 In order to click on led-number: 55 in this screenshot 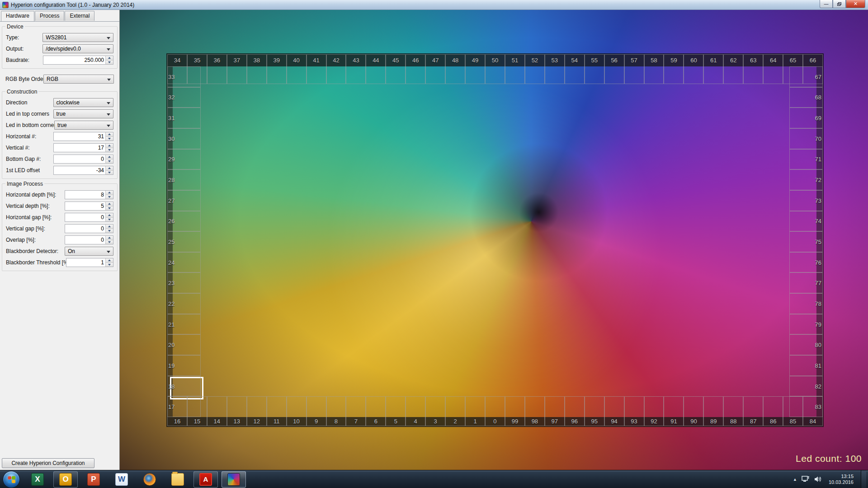, I will do `click(594, 61)`.